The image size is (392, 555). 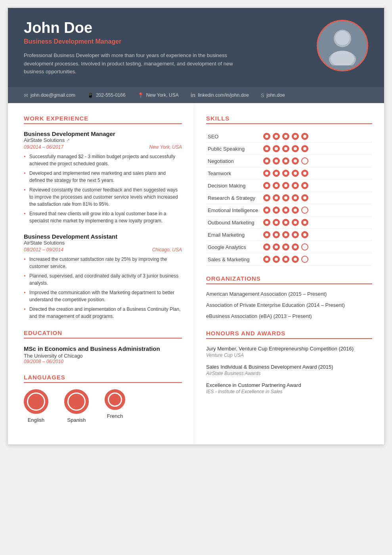 What do you see at coordinates (342, 46) in the screenshot?
I see `candidate-photo` at bounding box center [342, 46].